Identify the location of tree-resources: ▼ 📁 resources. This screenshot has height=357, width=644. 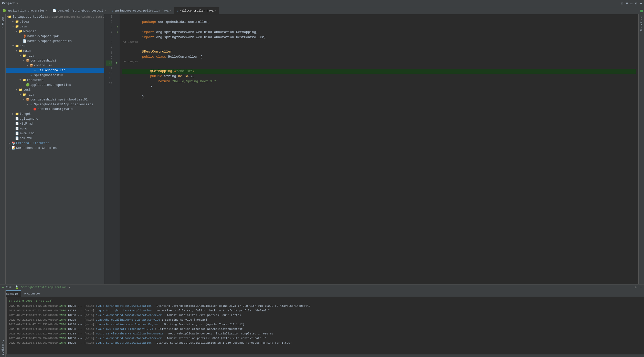
(55, 80).